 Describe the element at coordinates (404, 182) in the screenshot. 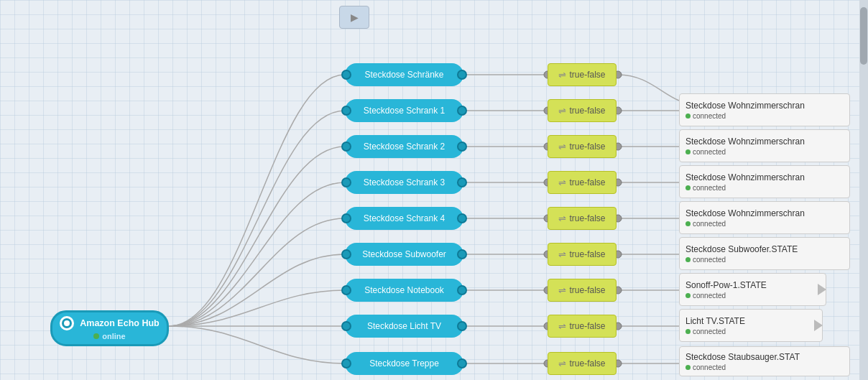

I see `input-label-4: Steckdose Schrank 3` at that location.